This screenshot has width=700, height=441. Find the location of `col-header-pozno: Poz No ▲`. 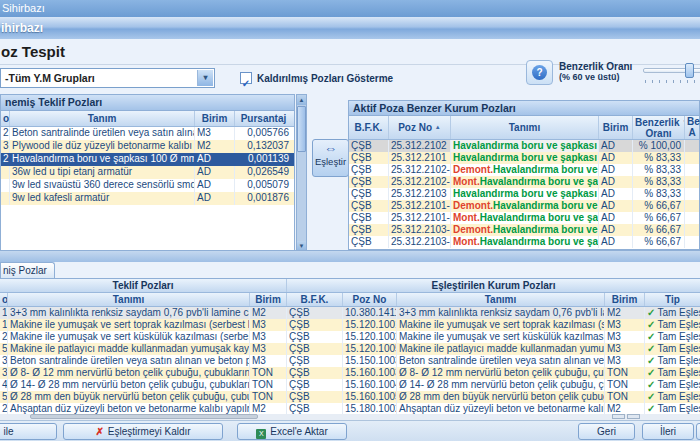

col-header-pozno: Poz No ▲ is located at coordinates (420, 128).